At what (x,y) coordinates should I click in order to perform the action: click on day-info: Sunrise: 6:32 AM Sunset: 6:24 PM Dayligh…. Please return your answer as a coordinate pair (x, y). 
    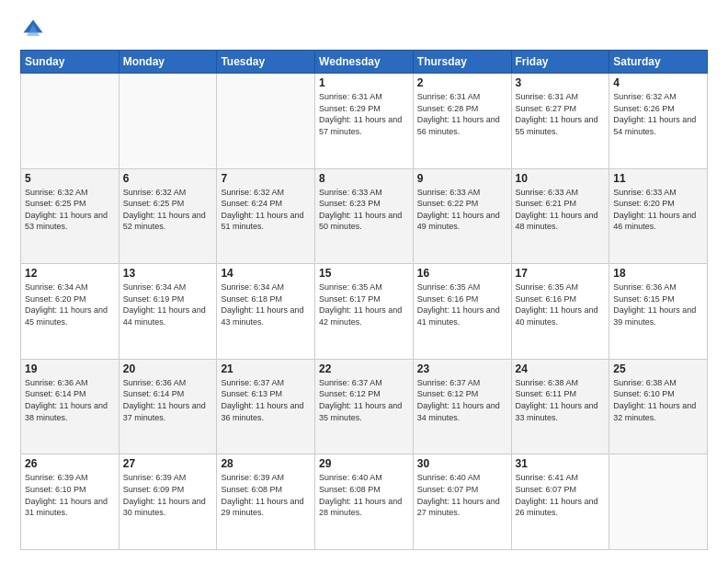
    Looking at the image, I should click on (266, 210).